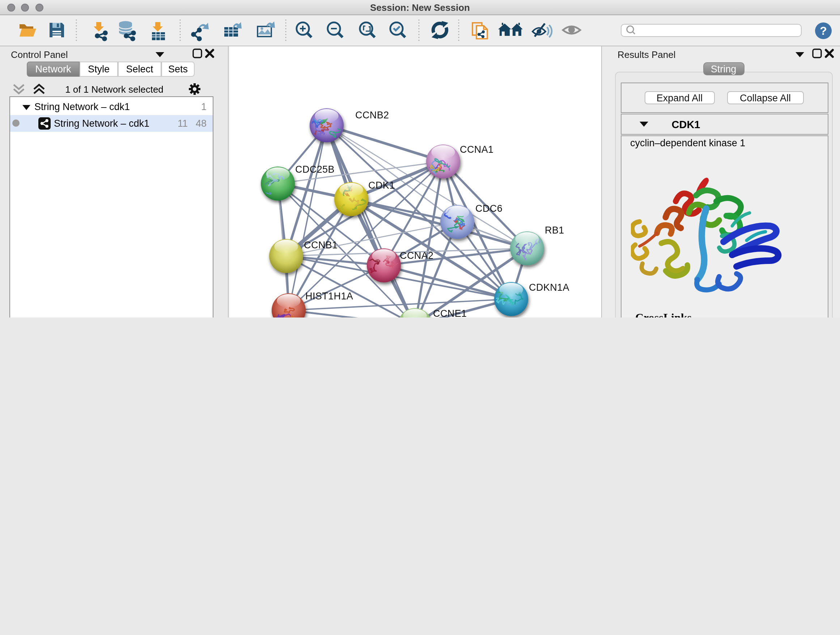 The image size is (840, 635). I want to click on svg-text: HIST1H1A, so click(329, 296).